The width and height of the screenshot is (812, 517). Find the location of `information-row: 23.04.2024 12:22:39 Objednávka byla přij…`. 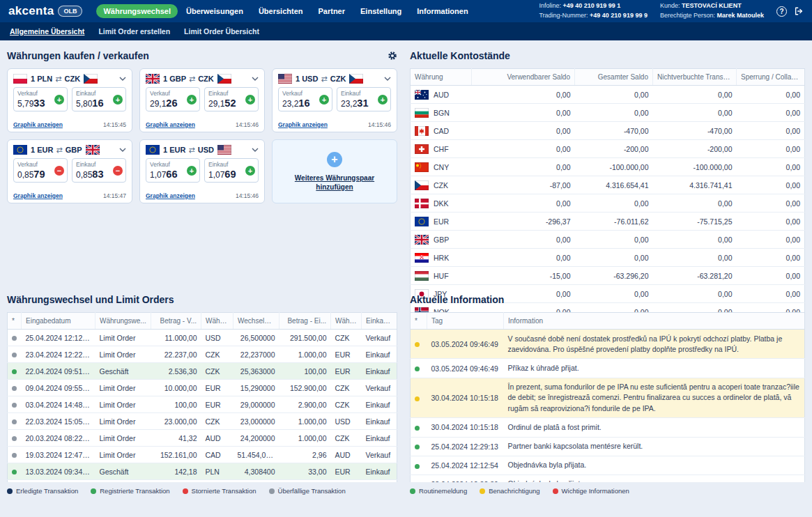

information-row: 23.04.2024 12:22:39 Objednávka byla přij… is located at coordinates (608, 478).